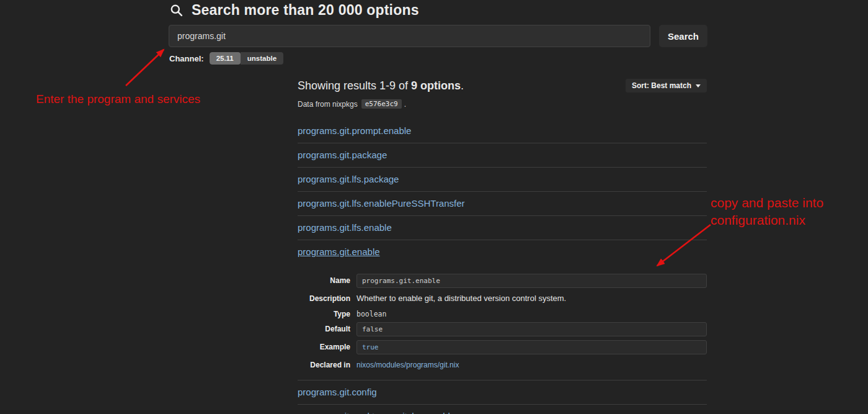 The height and width of the screenshot is (414, 868). Describe the element at coordinates (177, 11) in the screenshot. I see `search-icon` at that location.